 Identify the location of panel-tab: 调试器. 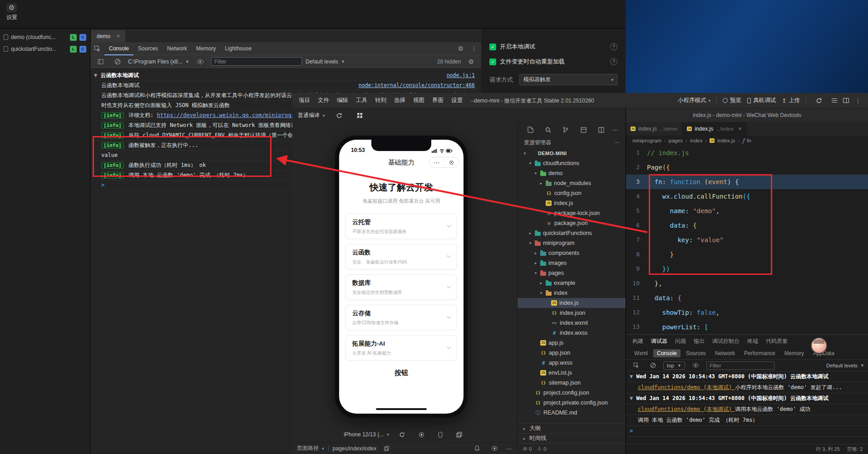
(659, 341).